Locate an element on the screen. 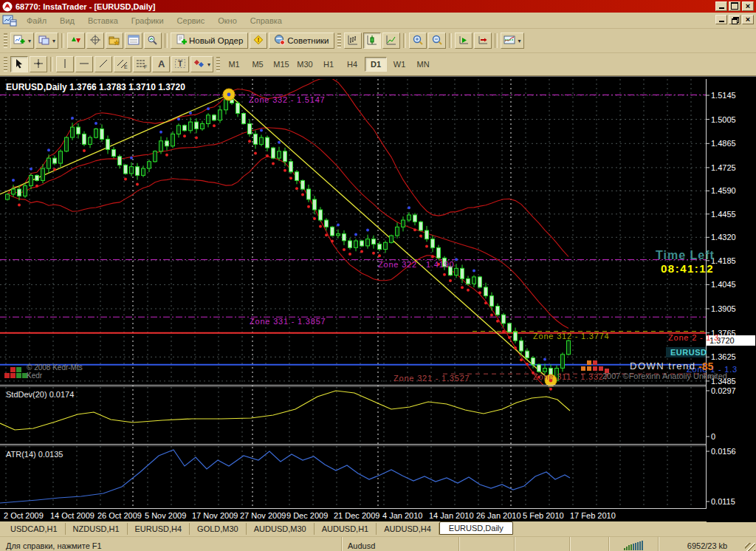  minimize-button is located at coordinates (721, 6).